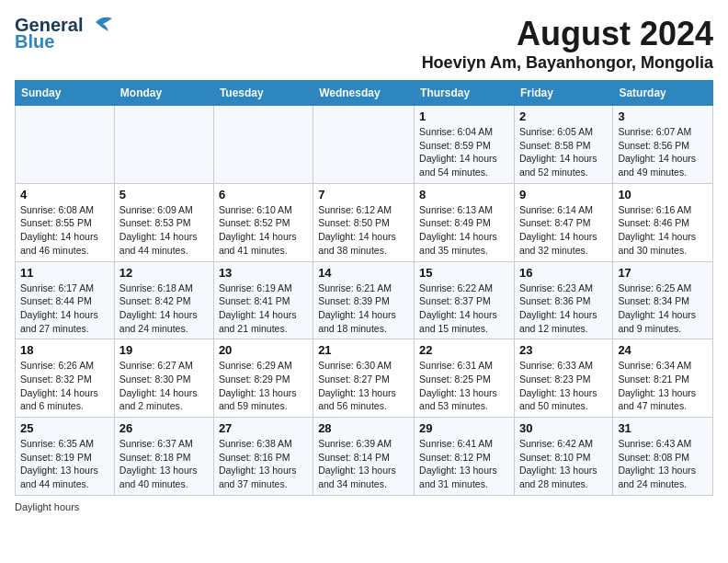 This screenshot has height=563, width=728. What do you see at coordinates (364, 223) in the screenshot?
I see `calendar-cell: 7Sunrise: 6:12 AM Sunset: 8:50 PM Daylig…` at bounding box center [364, 223].